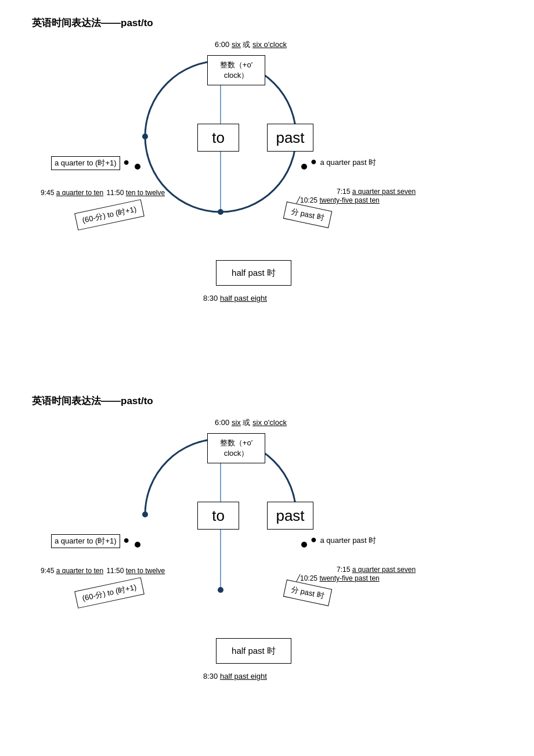 The width and height of the screenshot is (534, 756). Describe the element at coordinates (93, 23) in the screenshot. I see `section-title-1: 英语时间表达法——past/to` at that location.